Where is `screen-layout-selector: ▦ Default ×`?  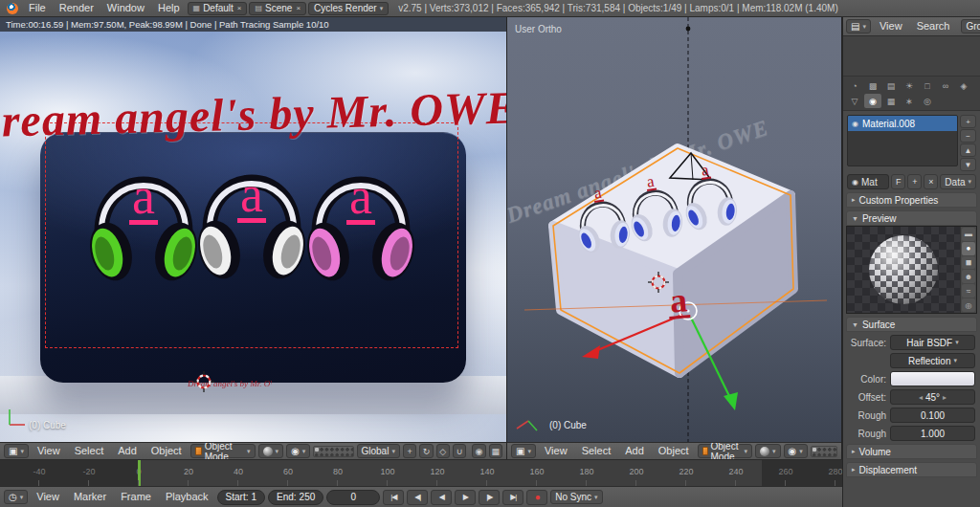 screen-layout-selector: ▦ Default × is located at coordinates (218, 9).